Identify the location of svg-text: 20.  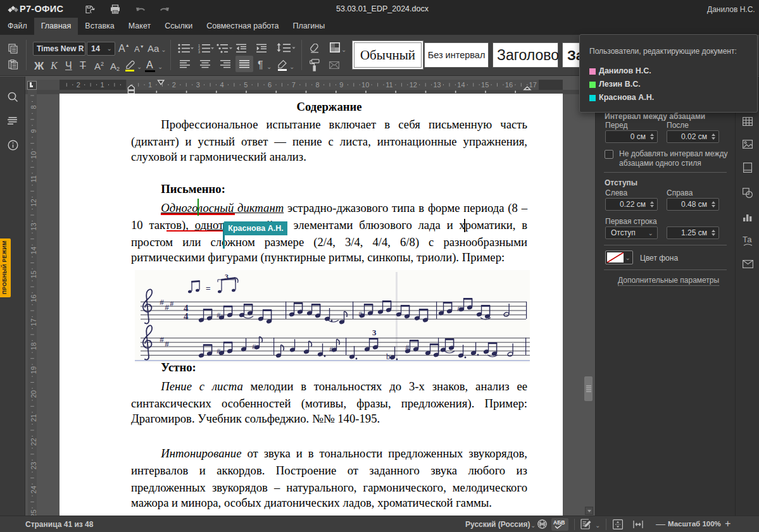
(33, 394).